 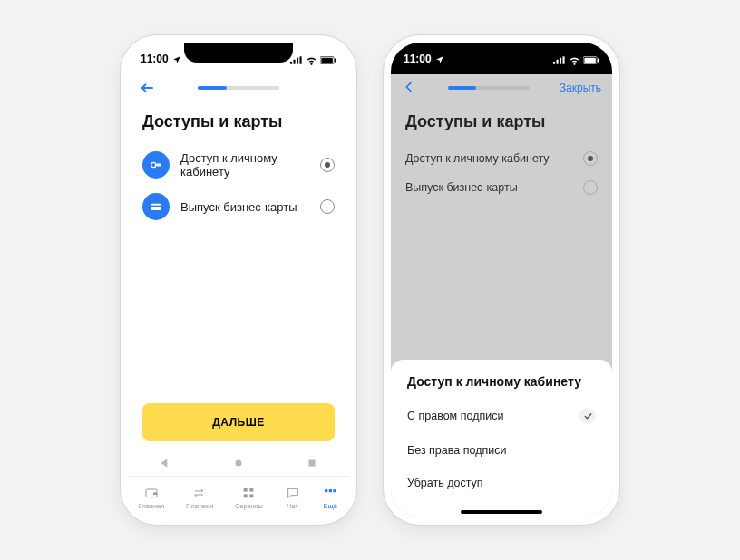 I want to click on wallet-icon, so click(x=151, y=493).